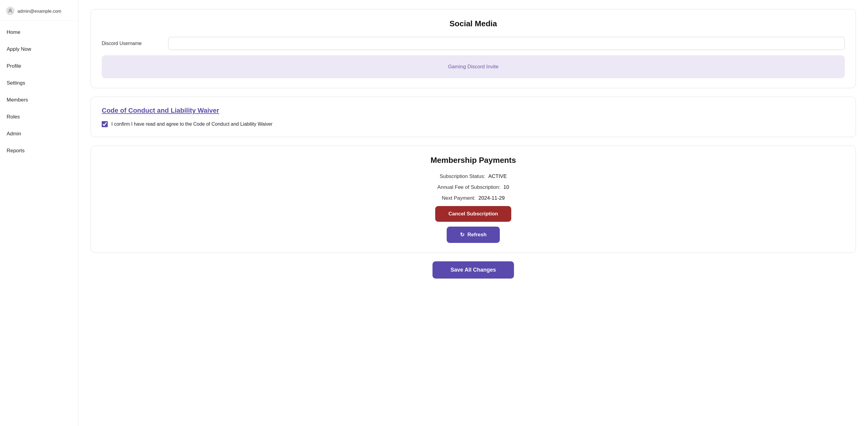 The image size is (868, 426). Describe the element at coordinates (39, 100) in the screenshot. I see `sidebar-item-members: Members` at that location.